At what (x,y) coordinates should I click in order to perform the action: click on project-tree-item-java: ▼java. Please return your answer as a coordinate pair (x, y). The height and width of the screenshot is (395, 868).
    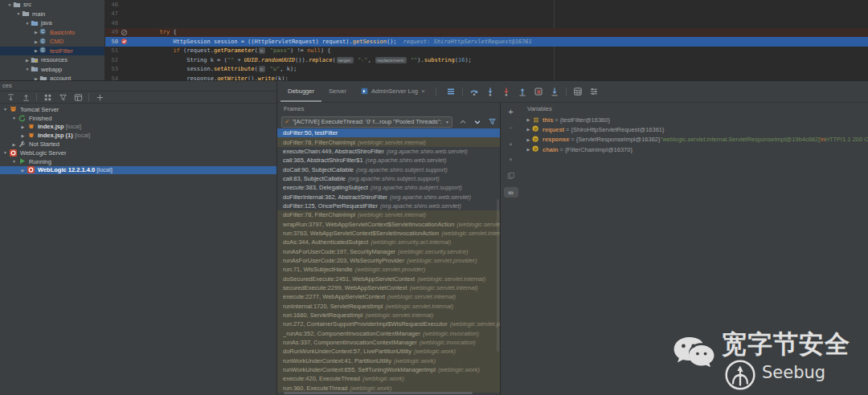
    Looking at the image, I should click on (52, 23).